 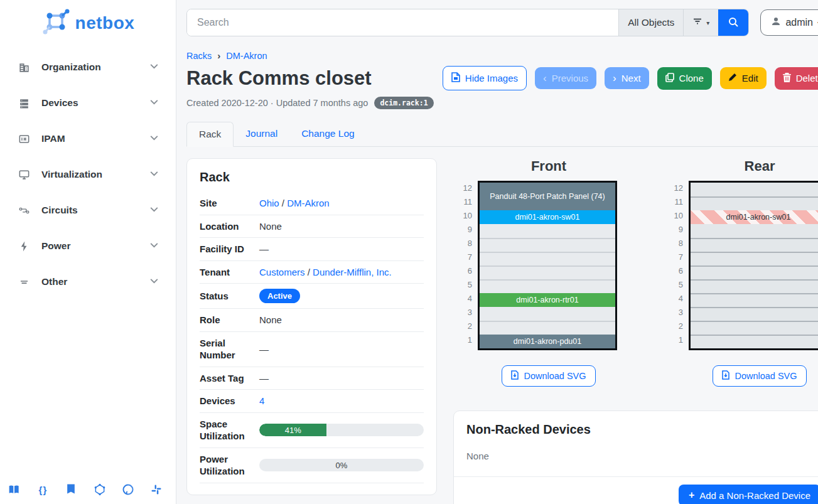 I want to click on download-svg-rear-button: Download SVG, so click(x=760, y=376).